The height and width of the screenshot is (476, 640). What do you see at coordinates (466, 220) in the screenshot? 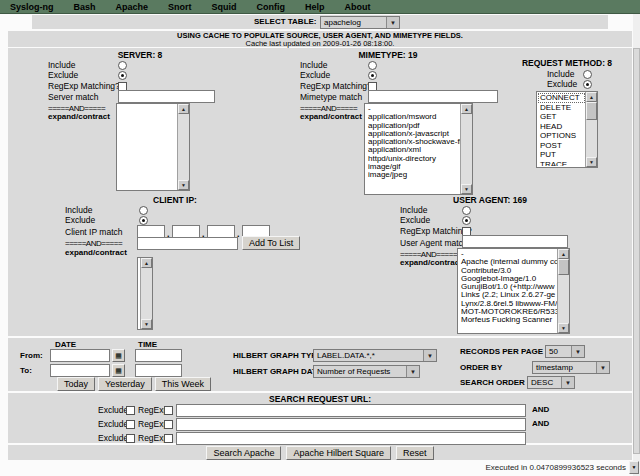
I see `user-agent-exclude-radio` at bounding box center [466, 220].